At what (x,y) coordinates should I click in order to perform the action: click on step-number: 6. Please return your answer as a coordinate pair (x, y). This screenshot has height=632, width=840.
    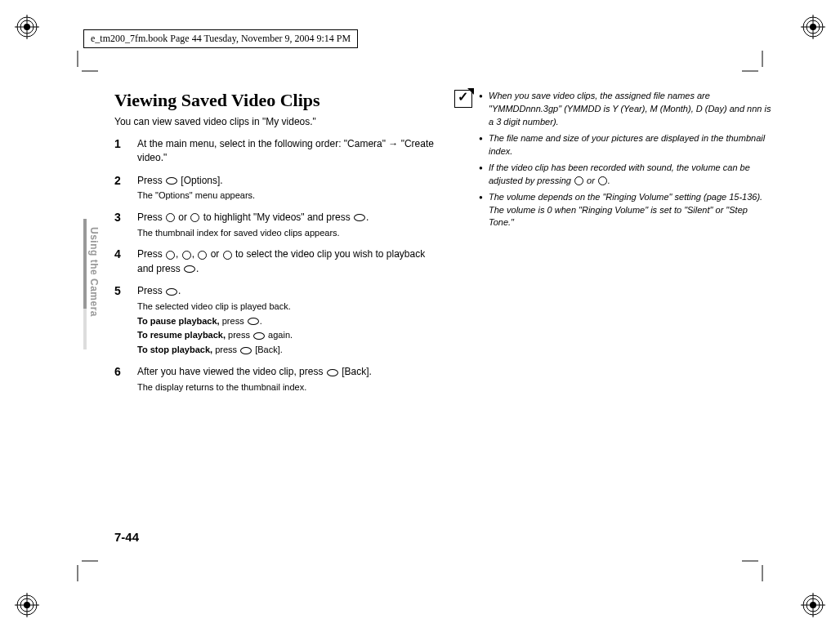
    Looking at the image, I should click on (120, 379).